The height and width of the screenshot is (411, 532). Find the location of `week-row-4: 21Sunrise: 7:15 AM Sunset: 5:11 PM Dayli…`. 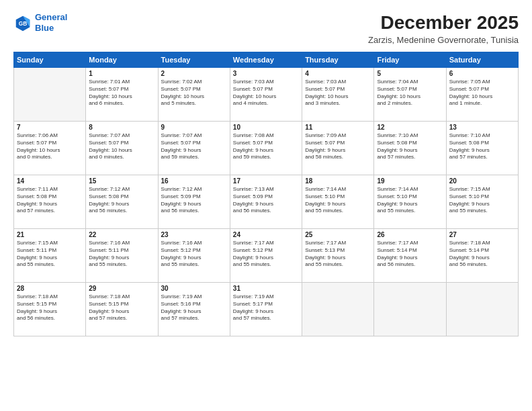

week-row-4: 21Sunrise: 7:15 AM Sunset: 5:11 PM Dayli… is located at coordinates (266, 256).